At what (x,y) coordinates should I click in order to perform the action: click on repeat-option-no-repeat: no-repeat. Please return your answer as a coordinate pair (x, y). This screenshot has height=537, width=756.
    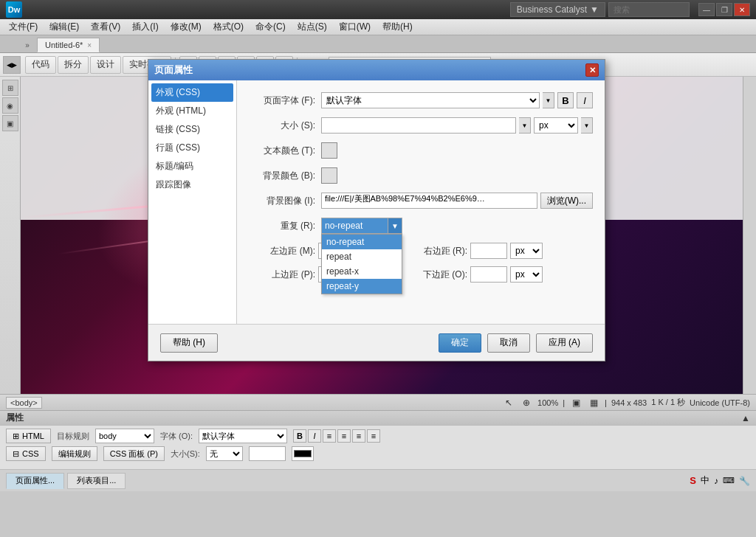
    Looking at the image, I should click on (362, 242).